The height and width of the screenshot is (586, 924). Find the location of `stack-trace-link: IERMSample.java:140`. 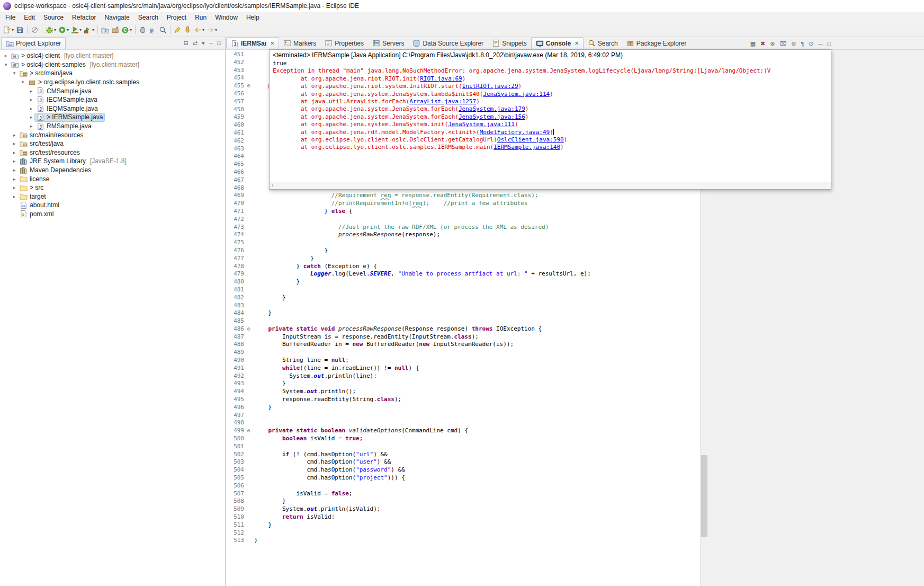

stack-trace-link: IERMSample.java:140 is located at coordinates (527, 147).